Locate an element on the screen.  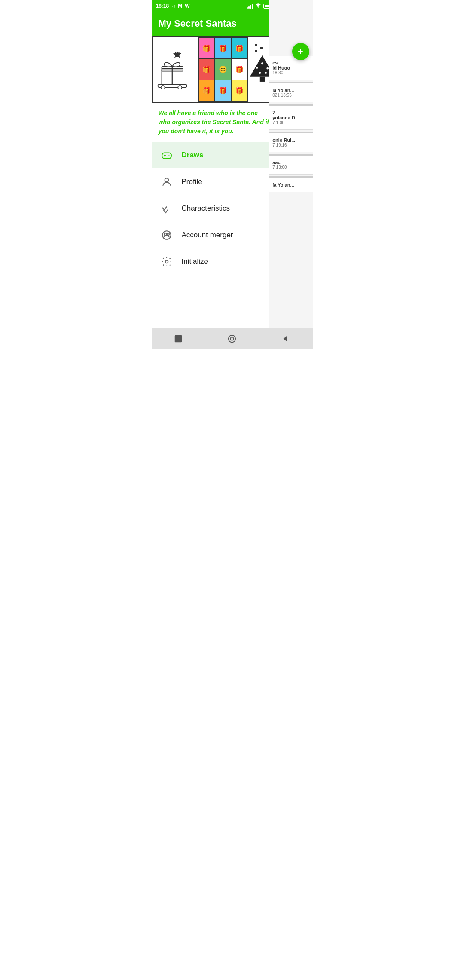
banner-left is located at coordinates (175, 70).